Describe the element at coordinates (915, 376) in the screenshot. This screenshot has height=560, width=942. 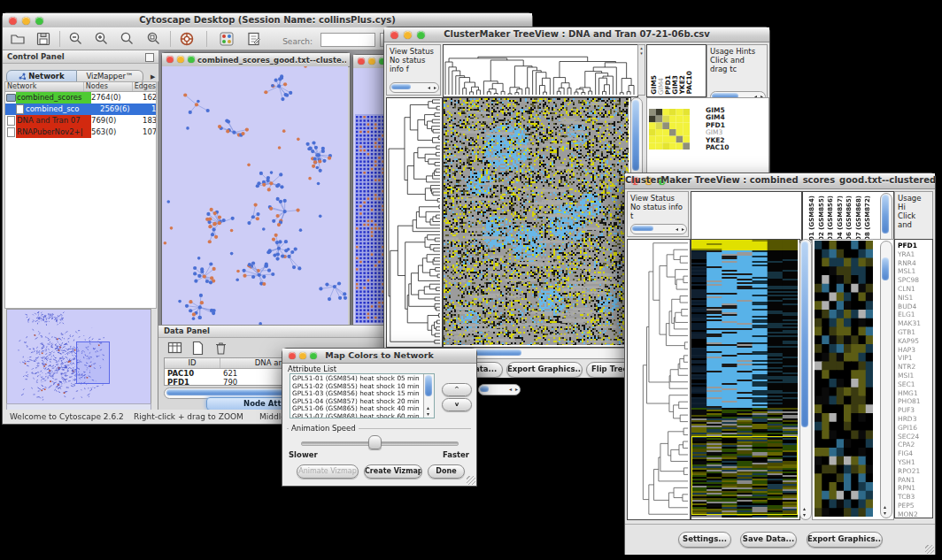
I see `tv2-gene-label: MSI1` at that location.